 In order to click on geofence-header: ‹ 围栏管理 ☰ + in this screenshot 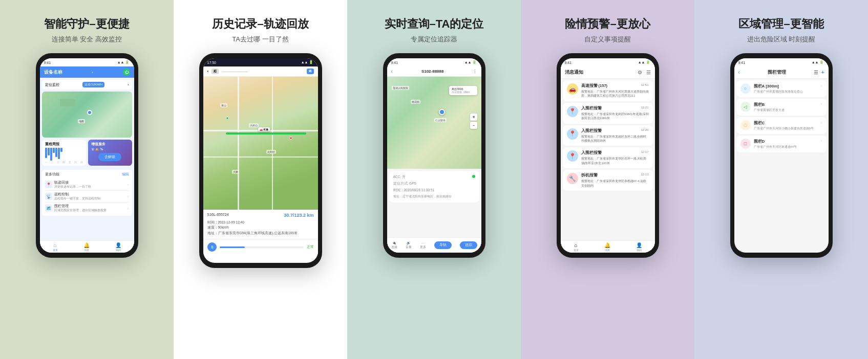, I will do `click(781, 73)`.